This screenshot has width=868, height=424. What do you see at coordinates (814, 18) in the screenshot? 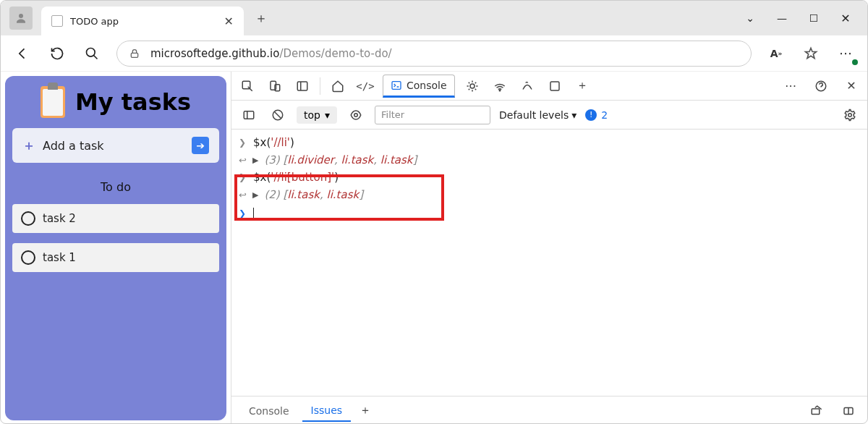
I see `maximize-icon: ☐` at bounding box center [814, 18].